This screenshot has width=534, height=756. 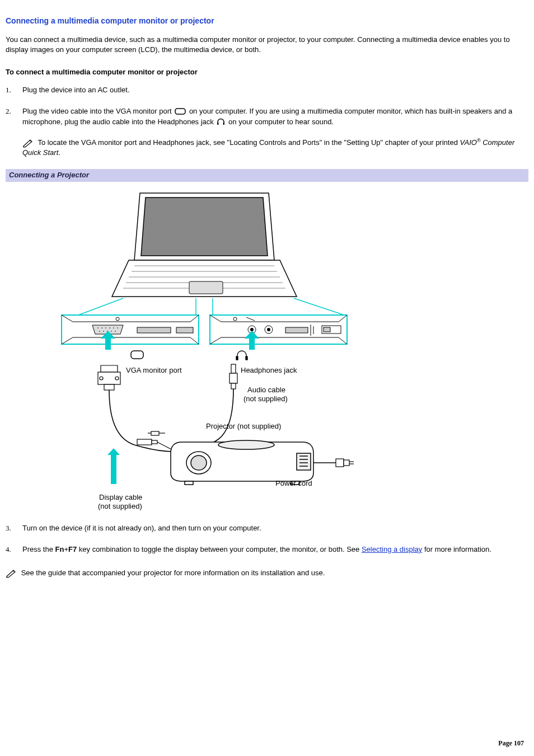 What do you see at coordinates (154, 370) in the screenshot?
I see `fig-label-vga: VGA monitor port` at bounding box center [154, 370].